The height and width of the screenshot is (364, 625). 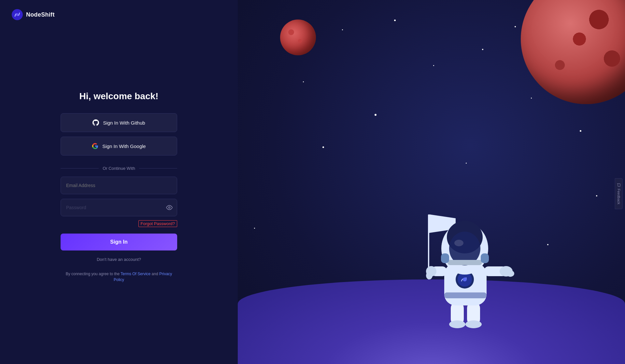 What do you see at coordinates (119, 123) in the screenshot?
I see `github-signin-button: Sign In With Github` at bounding box center [119, 123].